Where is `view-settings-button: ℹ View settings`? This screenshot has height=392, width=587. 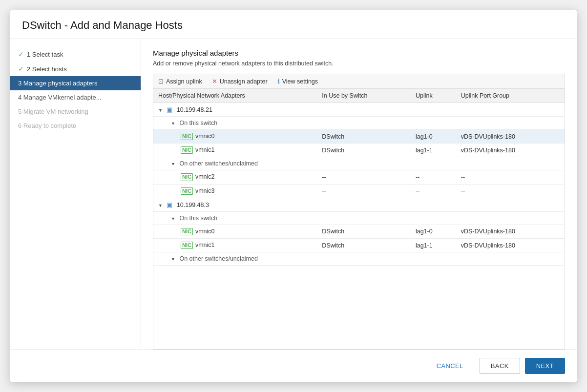 view-settings-button: ℹ View settings is located at coordinates (298, 81).